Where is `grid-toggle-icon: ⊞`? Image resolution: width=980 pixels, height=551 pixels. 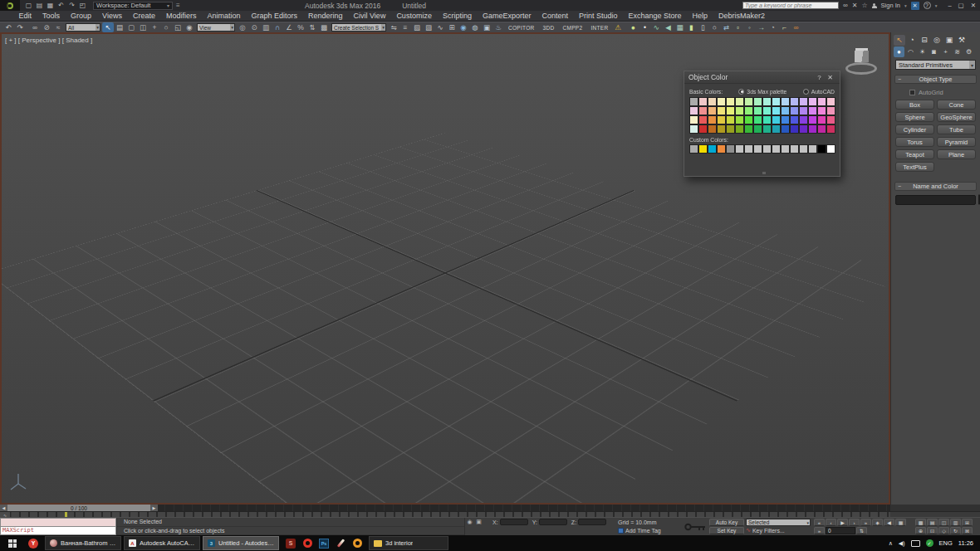 grid-toggle-icon: ⊞ is located at coordinates (967, 523).